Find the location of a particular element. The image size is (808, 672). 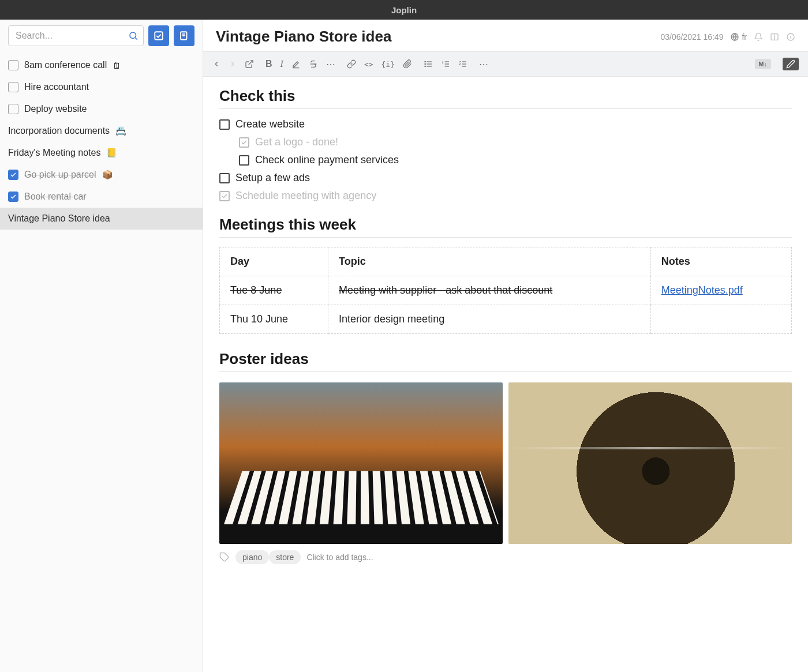

emoji-icon: 📦 is located at coordinates (107, 175).